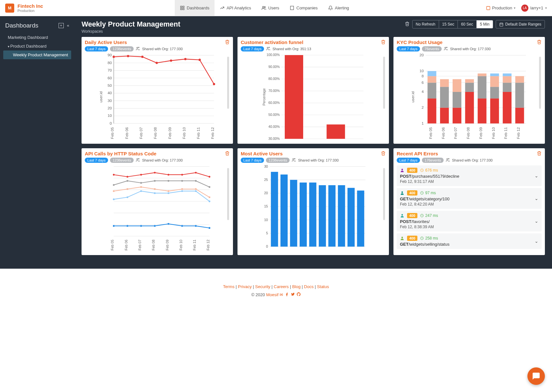 This screenshot has width=552, height=392. Describe the element at coordinates (30, 11) in the screenshot. I see `brand-env: Production` at that location.